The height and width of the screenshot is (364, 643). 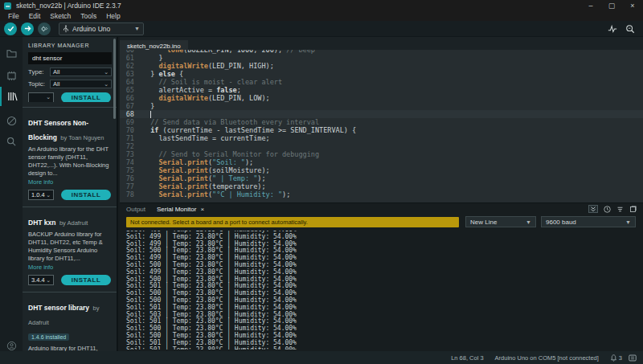 What do you see at coordinates (381, 114) in the screenshot?
I see `code-line-68: 68` at bounding box center [381, 114].